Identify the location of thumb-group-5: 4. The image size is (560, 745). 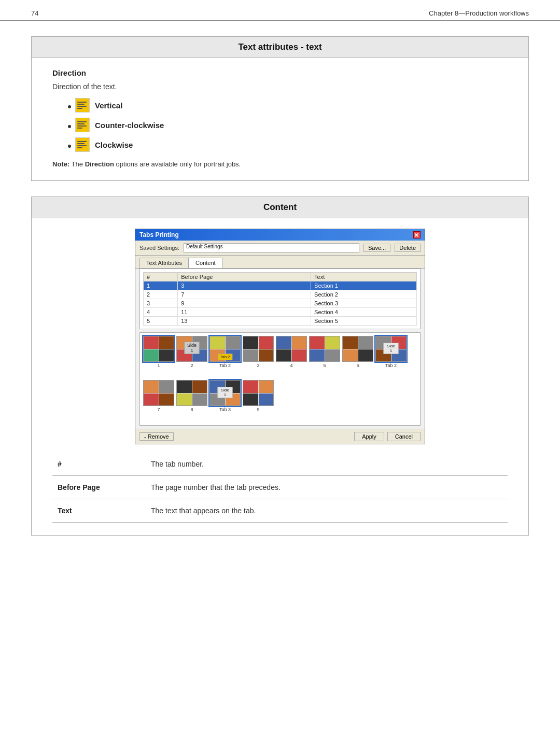
(291, 357).